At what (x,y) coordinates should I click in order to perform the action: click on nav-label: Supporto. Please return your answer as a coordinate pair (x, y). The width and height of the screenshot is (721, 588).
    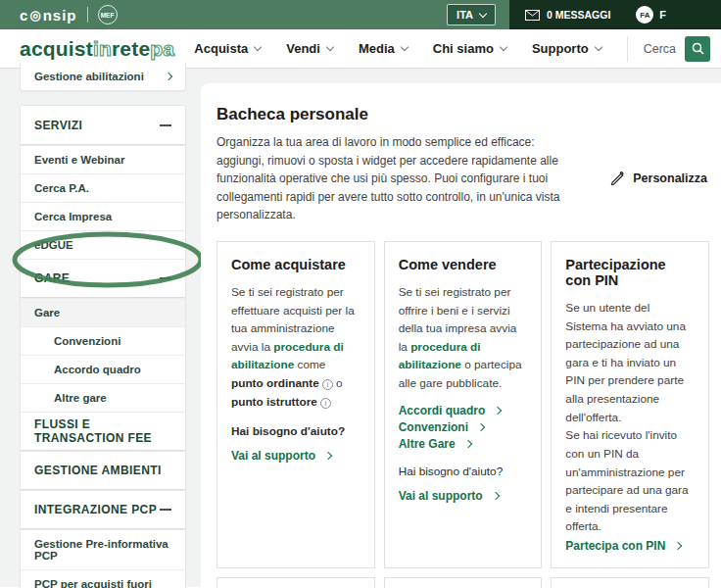
    Looking at the image, I should click on (560, 49).